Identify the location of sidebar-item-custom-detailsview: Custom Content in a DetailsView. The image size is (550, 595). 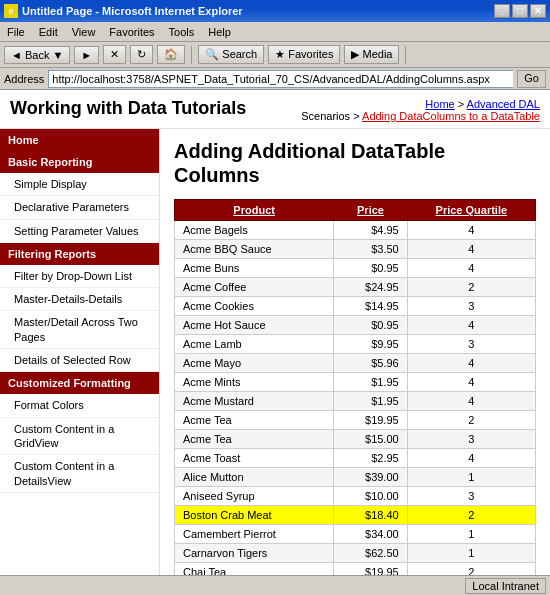
(80, 474).